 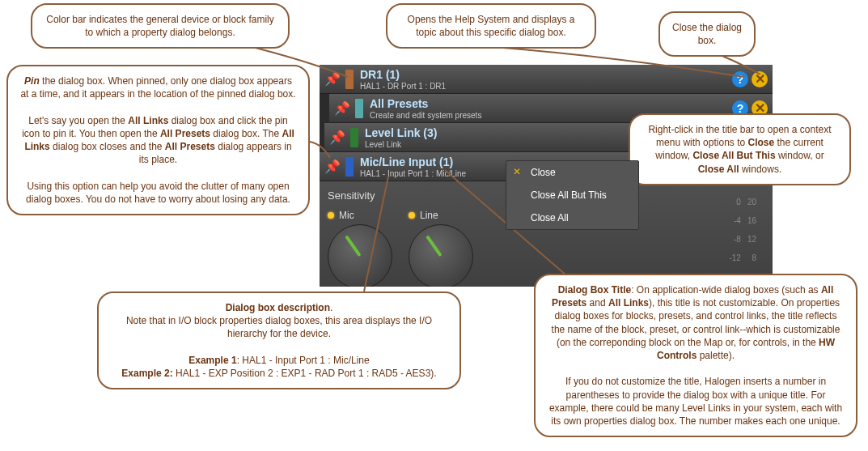 I want to click on callout-close: Close the dialog box., so click(x=707, y=34).